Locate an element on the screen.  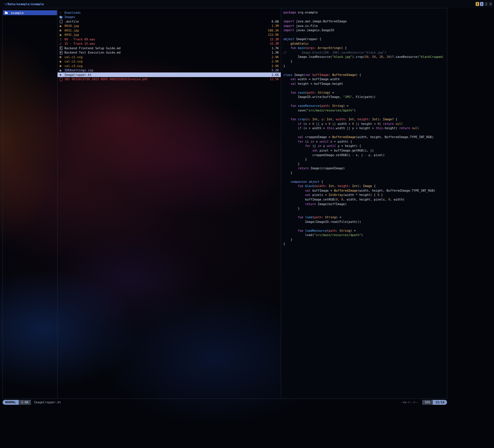
file-name: 0028.jpg is located at coordinates (72, 26).